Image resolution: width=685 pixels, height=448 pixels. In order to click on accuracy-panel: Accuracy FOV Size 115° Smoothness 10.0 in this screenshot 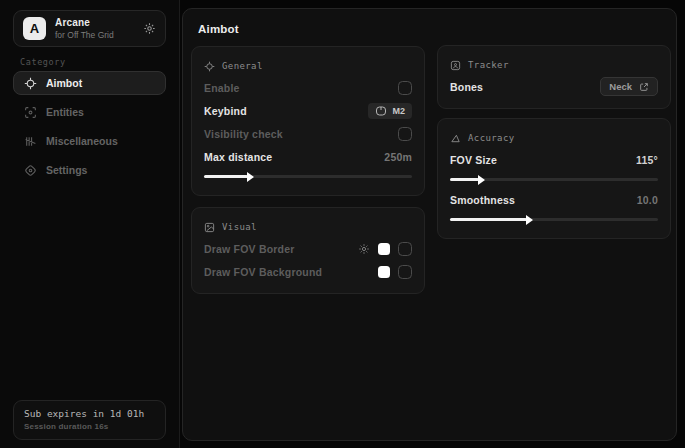, I will do `click(554, 178)`.